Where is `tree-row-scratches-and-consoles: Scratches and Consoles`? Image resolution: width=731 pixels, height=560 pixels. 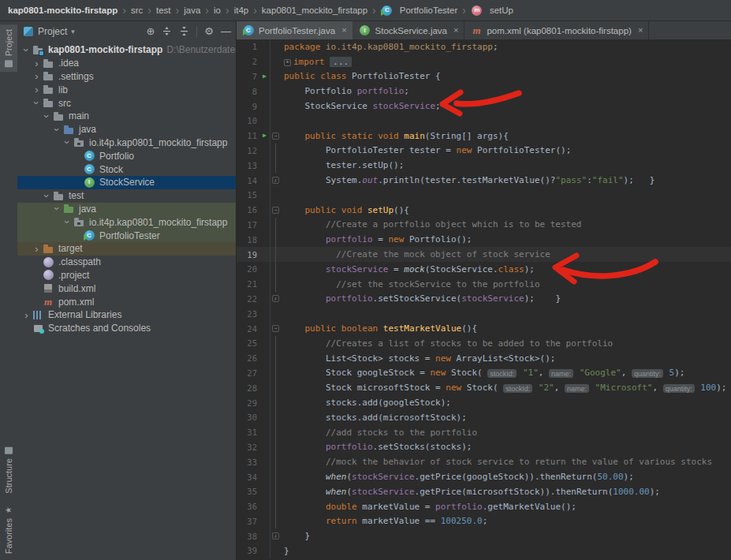 tree-row-scratches-and-consoles: Scratches and Consoles is located at coordinates (126, 328).